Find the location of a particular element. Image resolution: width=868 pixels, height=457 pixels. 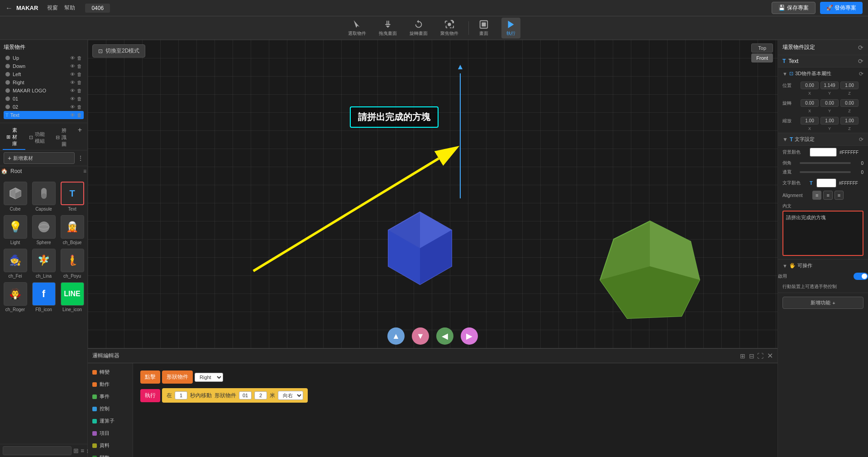

tool-frame: 畫面 is located at coordinates (484, 28).